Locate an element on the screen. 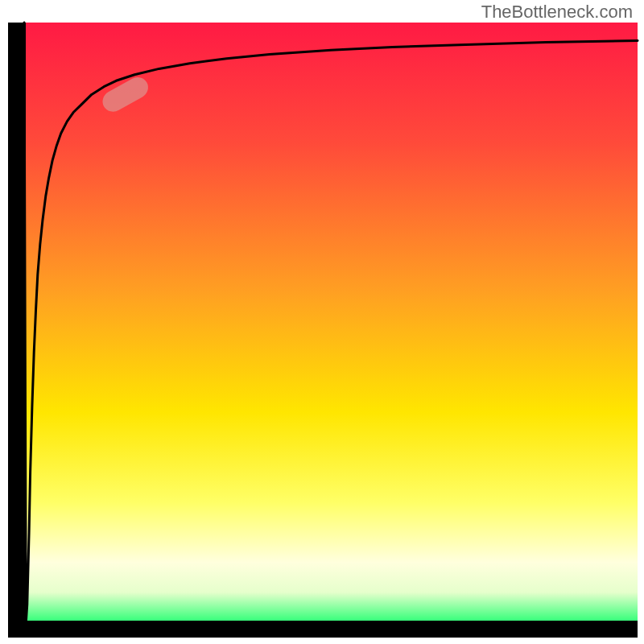 The image size is (644, 644). watermark-label: TheBottleneck.com is located at coordinates (557, 12).